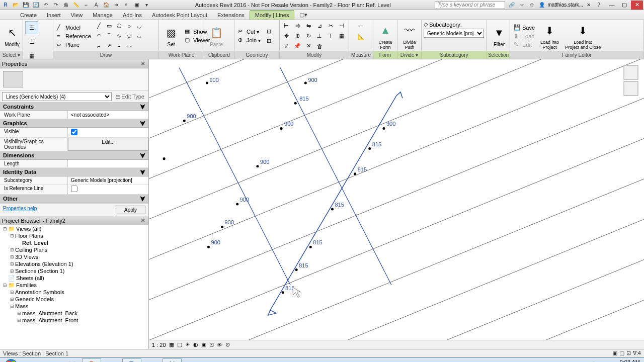  What do you see at coordinates (74, 285) in the screenshot?
I see `tree-families: ⊟📁Families` at bounding box center [74, 285].